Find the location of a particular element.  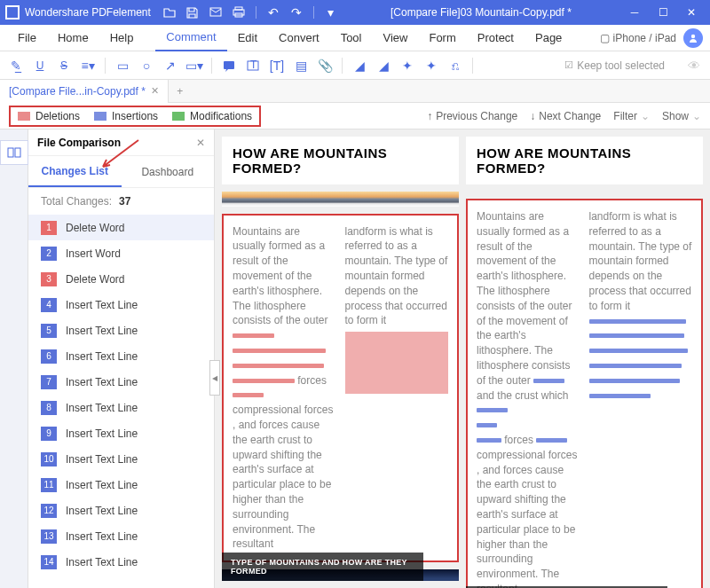

change-item: 2Insert Word is located at coordinates (121, 254).